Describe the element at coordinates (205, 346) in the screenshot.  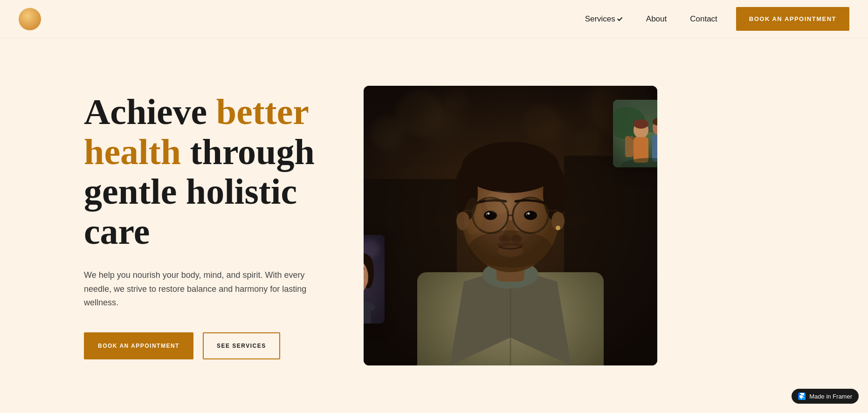
I see `hero-buttons: BOOK AN APPOINTMENT SEE SERVICES` at that location.